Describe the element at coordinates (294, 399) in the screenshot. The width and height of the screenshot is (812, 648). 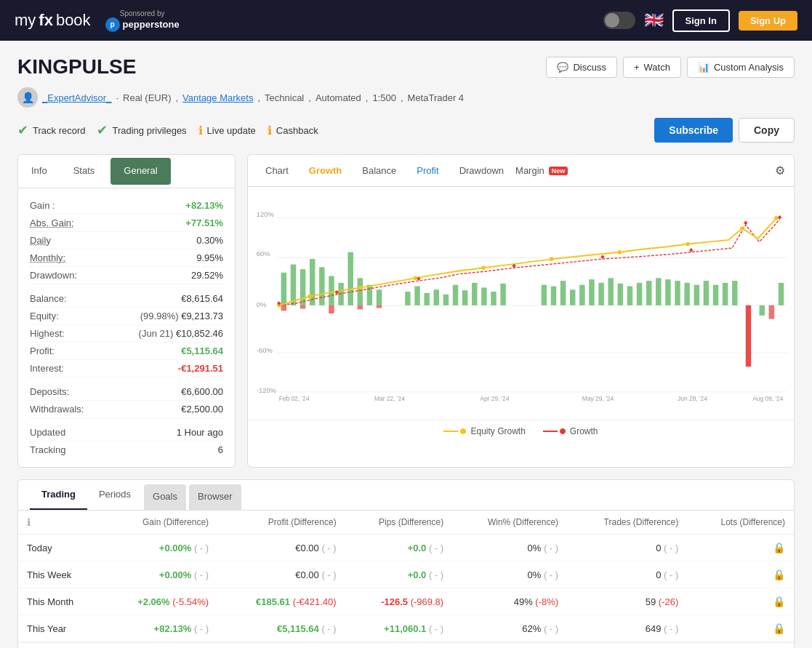
I see `svg-text: Feb 02, '24` at that location.